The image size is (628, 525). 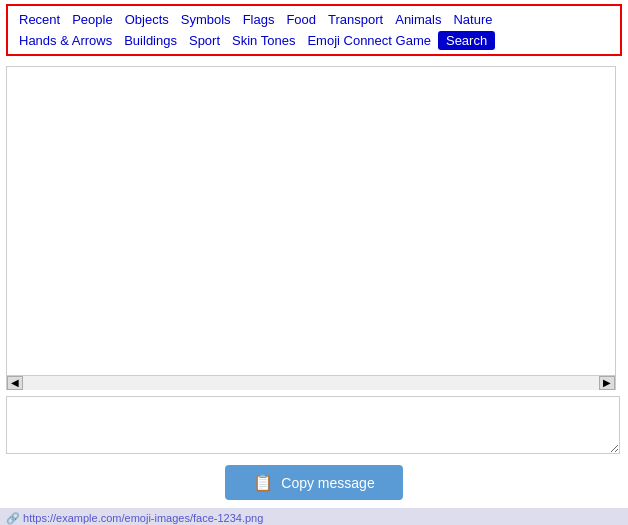 I want to click on text-area-container, so click(x=313, y=426).